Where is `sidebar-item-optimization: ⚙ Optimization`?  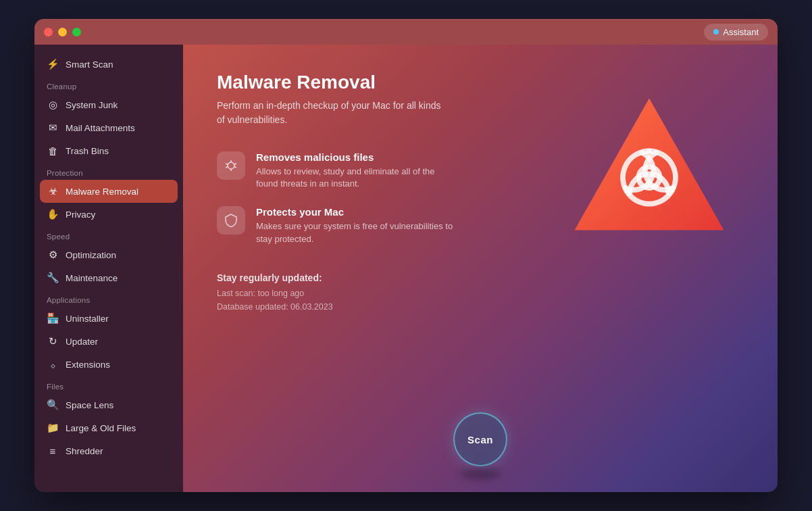 sidebar-item-optimization: ⚙ Optimization is located at coordinates (109, 255).